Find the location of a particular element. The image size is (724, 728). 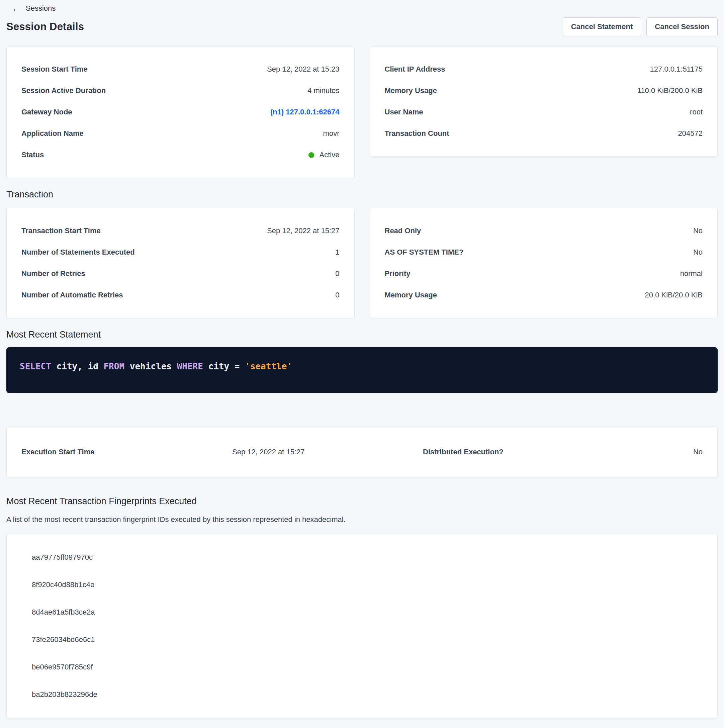

detail-label: Priority is located at coordinates (398, 274).